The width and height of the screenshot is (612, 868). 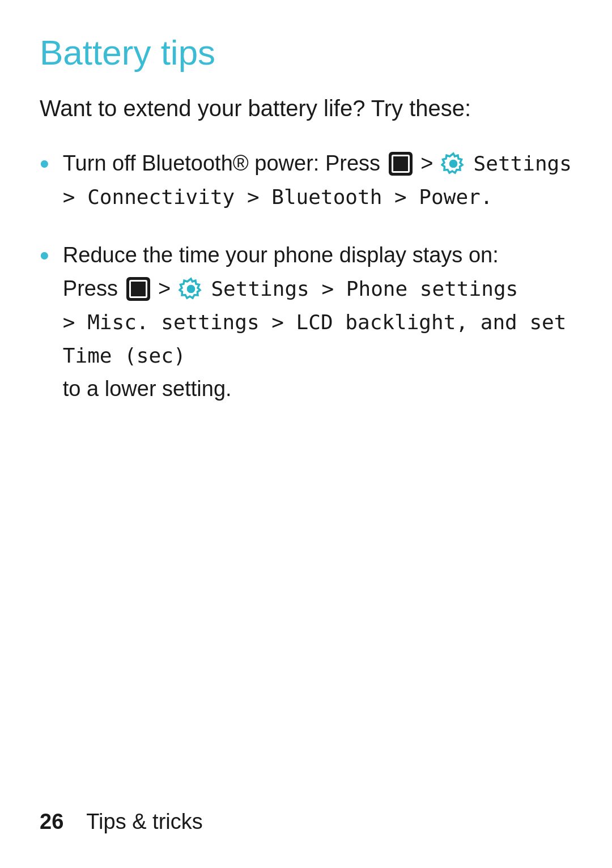 What do you see at coordinates (317, 180) in the screenshot?
I see `tip1-settings-path: Settings> Connectivity > Bluetooth > Pow…` at bounding box center [317, 180].